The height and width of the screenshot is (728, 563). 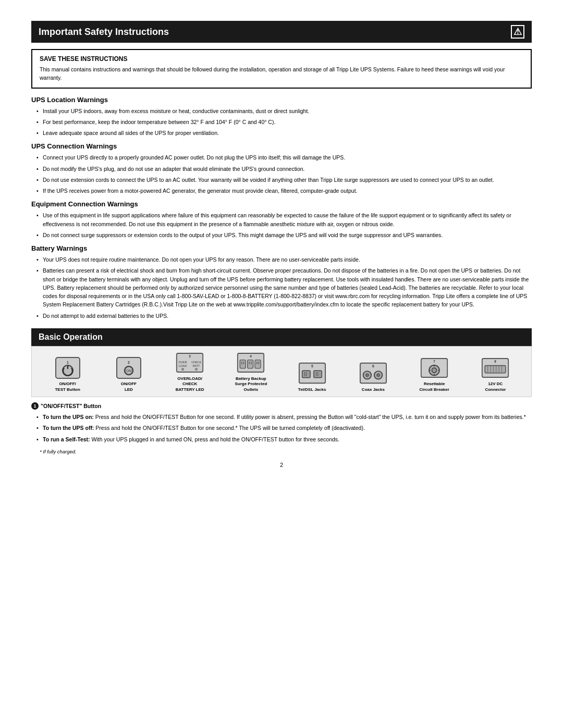 What do you see at coordinates (251, 356) in the screenshot?
I see `svg-text: 4` at bounding box center [251, 356].